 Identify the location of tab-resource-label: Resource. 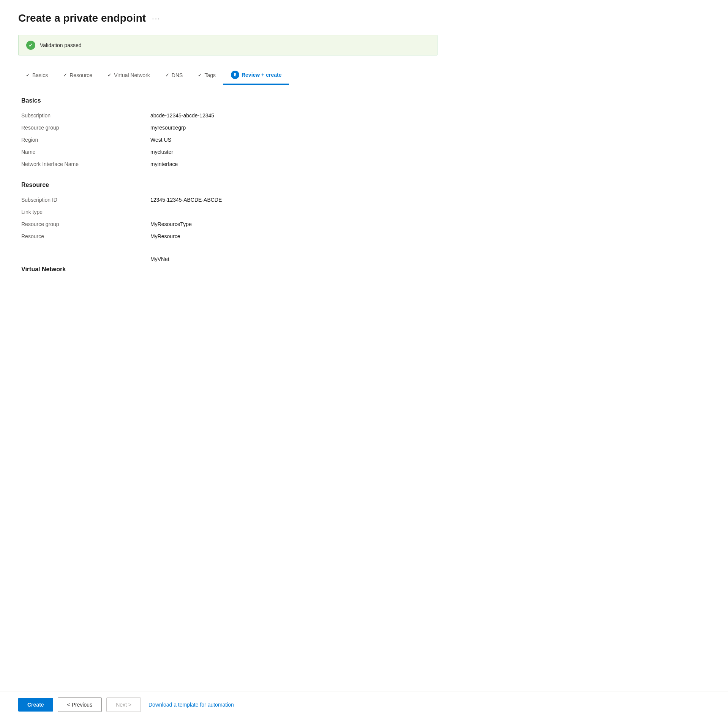
(81, 75).